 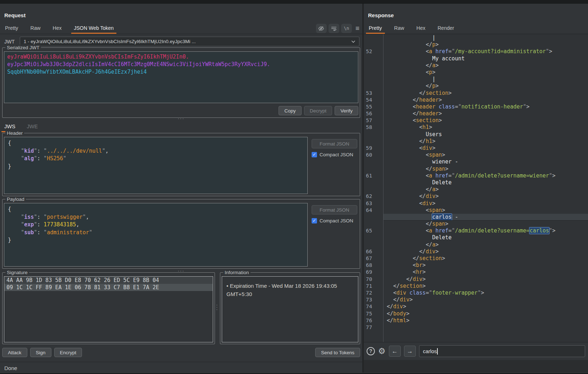 What do you see at coordinates (32, 127) in the screenshot?
I see `tab-jwe: JWE` at bounding box center [32, 127].